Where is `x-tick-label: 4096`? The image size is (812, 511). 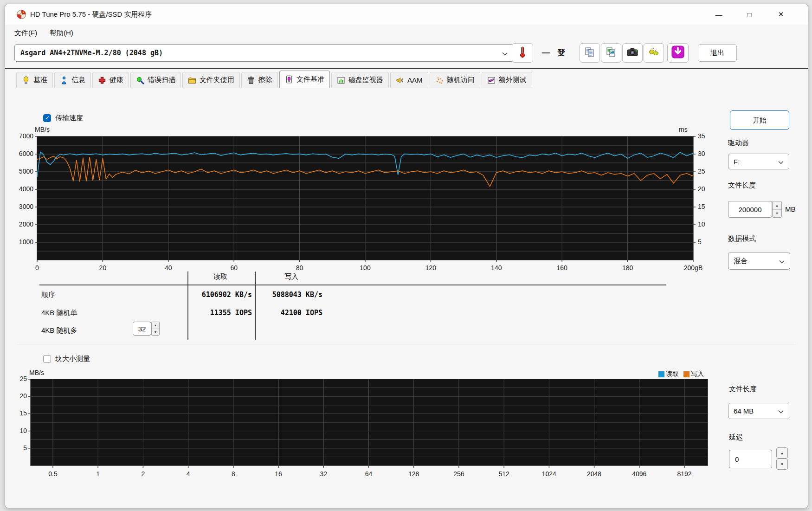 x-tick-label: 4096 is located at coordinates (639, 474).